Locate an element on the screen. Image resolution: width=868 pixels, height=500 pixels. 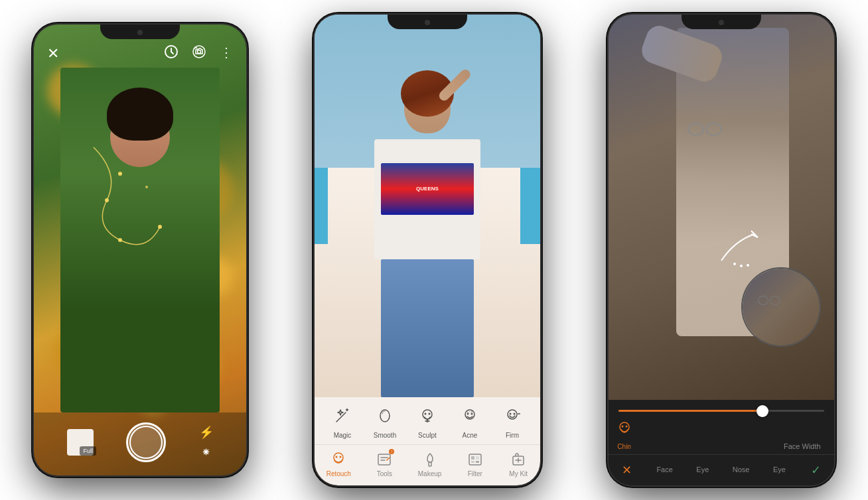
tool-firm: Firm is located at coordinates (512, 420).